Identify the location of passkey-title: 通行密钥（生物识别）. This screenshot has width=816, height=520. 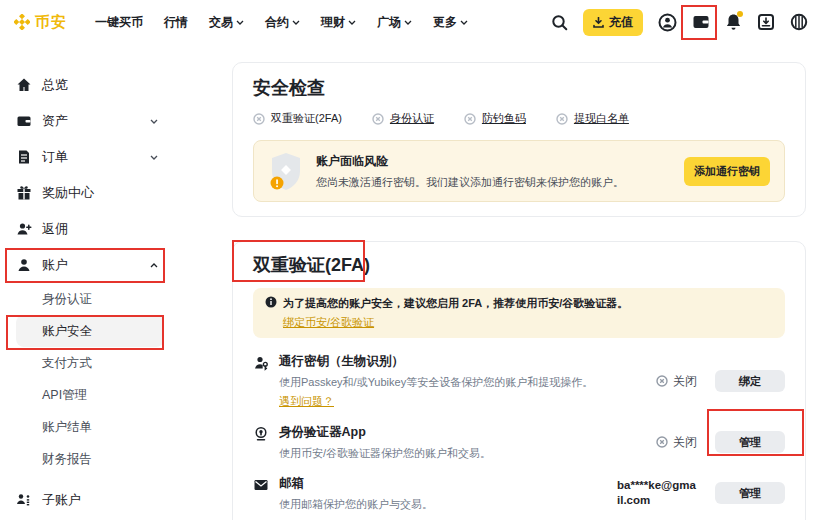
(436, 362).